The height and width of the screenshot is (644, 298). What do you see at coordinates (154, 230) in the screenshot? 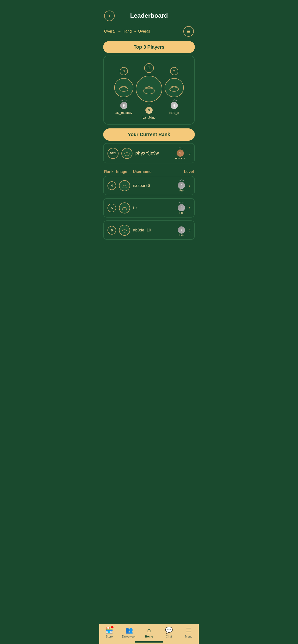
I see `row-username: ab0de_10` at bounding box center [154, 230].